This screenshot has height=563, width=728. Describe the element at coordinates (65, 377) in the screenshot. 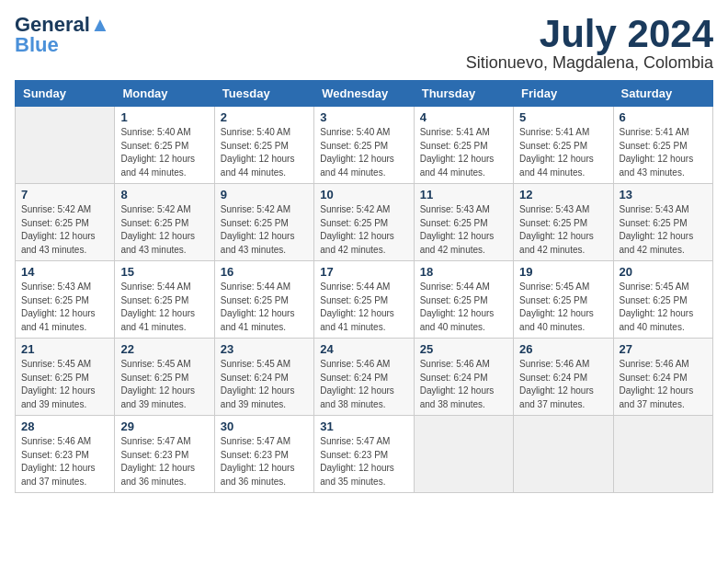

I see `calendar-day-cell: 21Sunrise: 5:45 AMSunset: 6:25 PMDayligh…` at that location.